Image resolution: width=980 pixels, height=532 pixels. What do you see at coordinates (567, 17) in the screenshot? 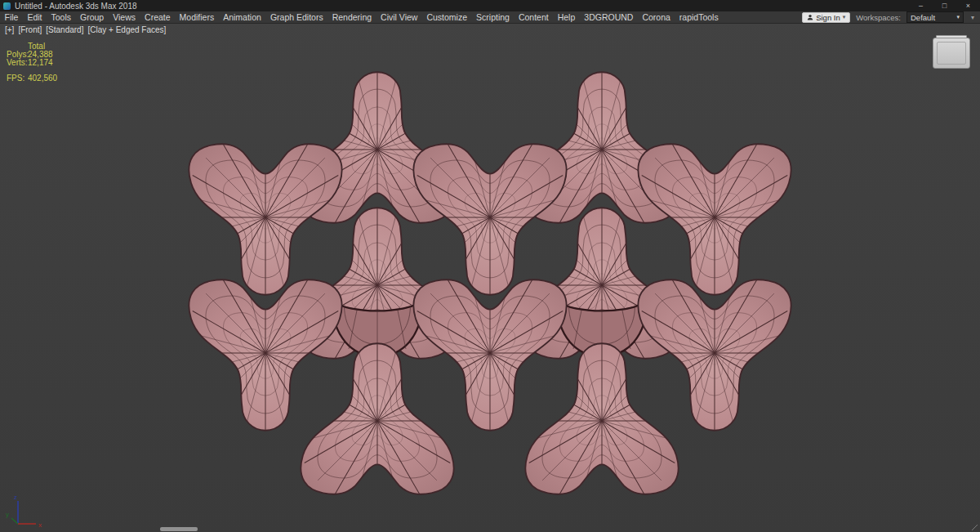
I see `menu-item-help: Help` at bounding box center [567, 17].